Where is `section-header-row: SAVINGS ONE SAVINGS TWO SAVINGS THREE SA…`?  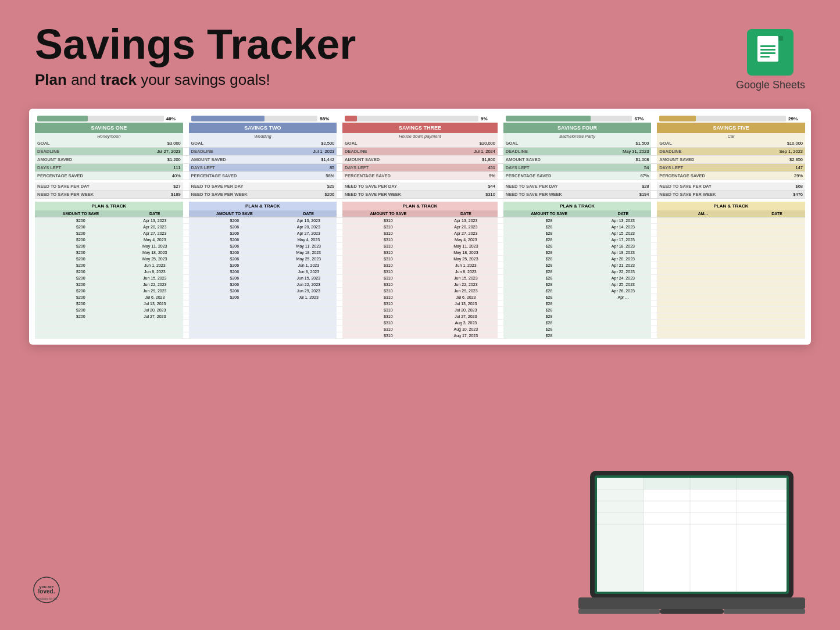 section-header-row: SAVINGS ONE SAVINGS TWO SAVINGS THREE SA… is located at coordinates (420, 128).